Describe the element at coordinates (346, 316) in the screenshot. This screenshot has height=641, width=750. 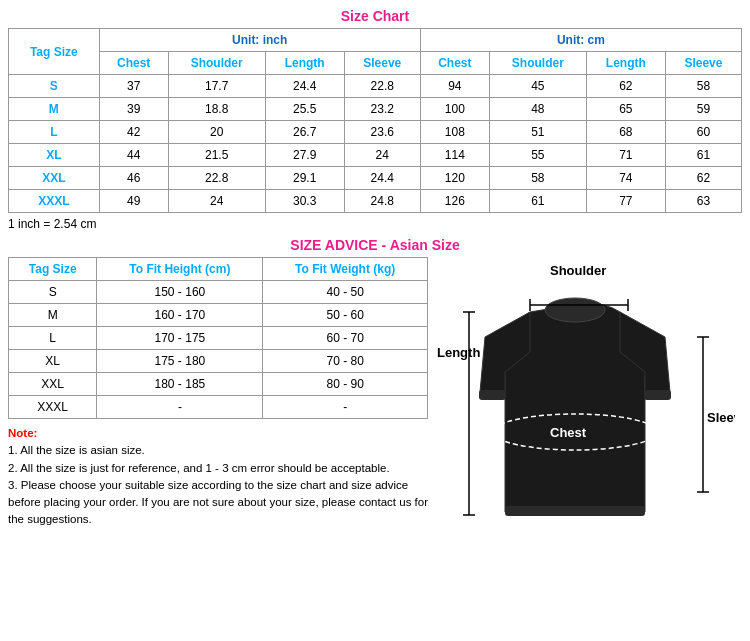
I see `advice-weight: 50 - 60` at that location.